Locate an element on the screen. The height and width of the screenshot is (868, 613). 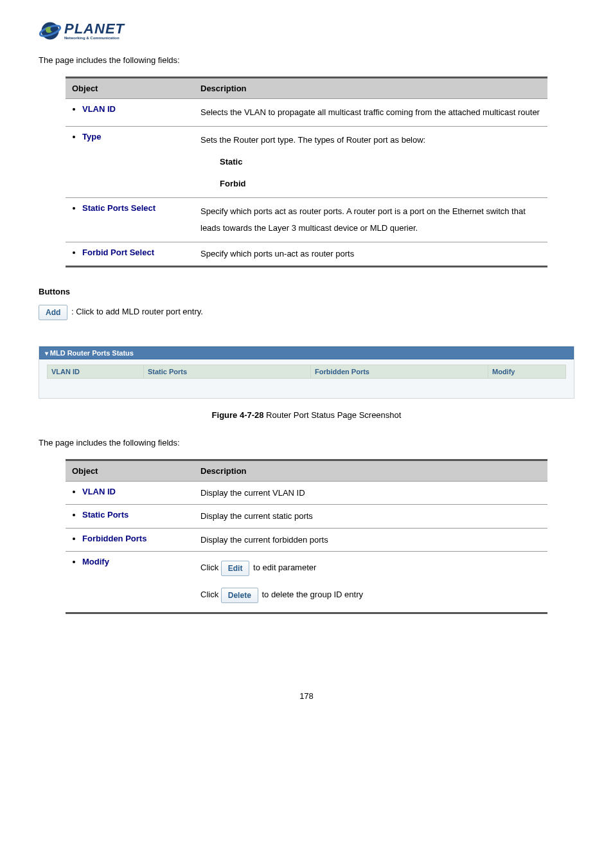
th-object-2: Object is located at coordinates (130, 471).